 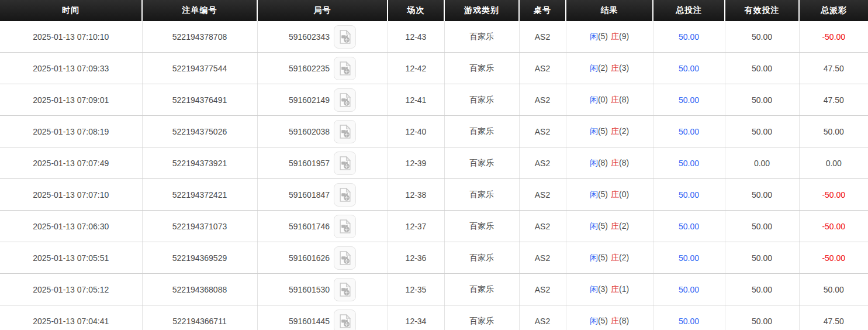 I want to click on col-header-result: 结果, so click(x=609, y=11).